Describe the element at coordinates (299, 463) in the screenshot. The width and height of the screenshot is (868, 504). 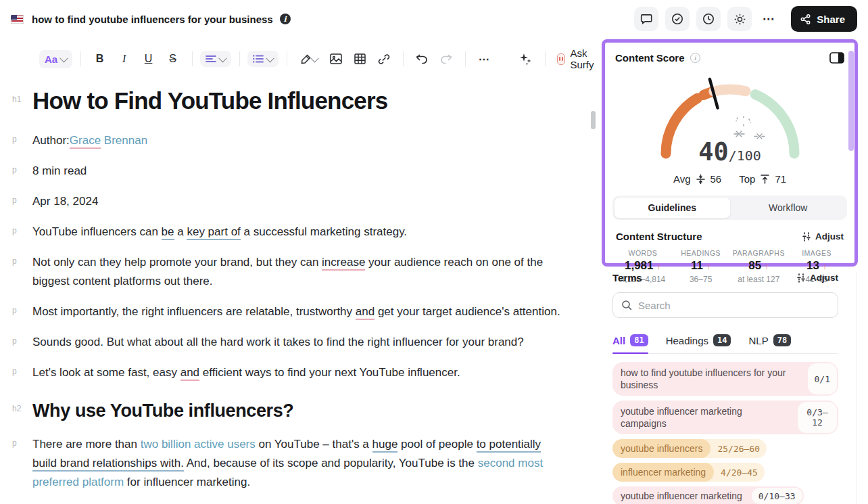
I see `doc-paragraph: There are more than two billion active u…` at that location.